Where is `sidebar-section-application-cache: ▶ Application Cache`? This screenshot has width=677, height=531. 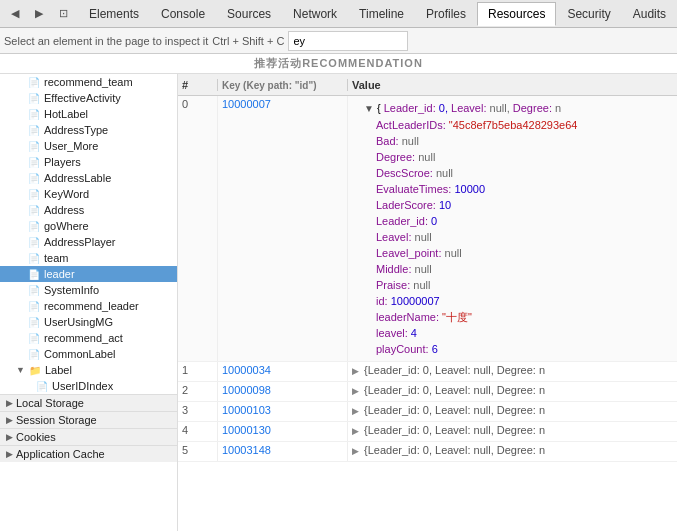 sidebar-section-application-cache: ▶ Application Cache is located at coordinates (88, 454).